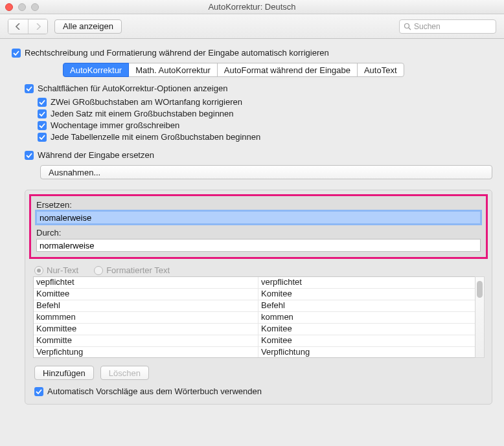  Describe the element at coordinates (448, 27) in the screenshot. I see `search-input: Suchen` at that location.